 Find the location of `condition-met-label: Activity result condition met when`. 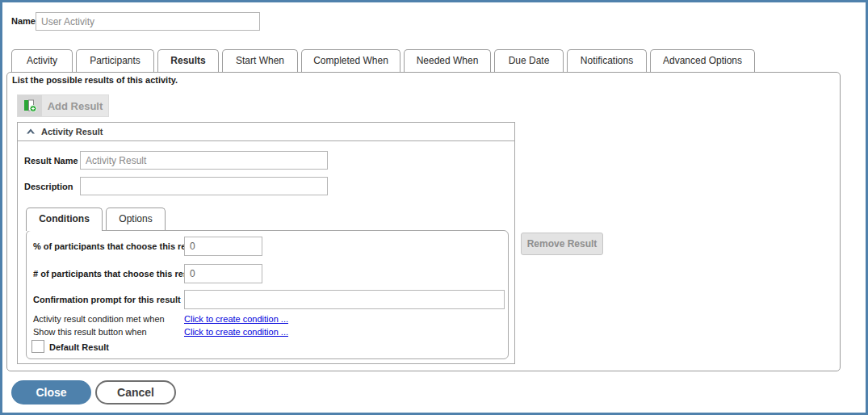

condition-met-label: Activity result condition met when is located at coordinates (99, 319).